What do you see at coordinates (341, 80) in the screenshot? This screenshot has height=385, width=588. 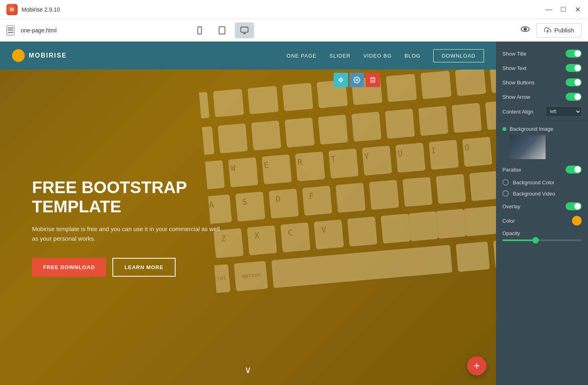 I see `move-section-button` at bounding box center [341, 80].